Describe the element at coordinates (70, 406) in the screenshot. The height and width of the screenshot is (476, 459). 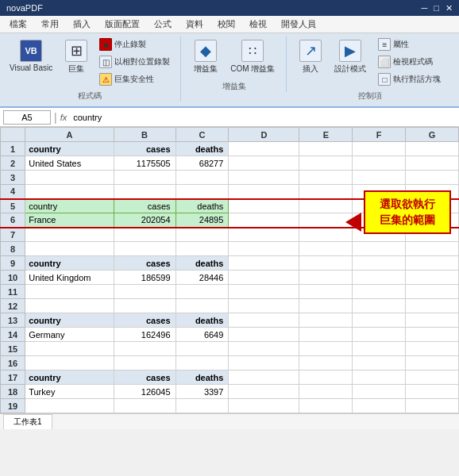
I see `cell-r19-c1` at that location.